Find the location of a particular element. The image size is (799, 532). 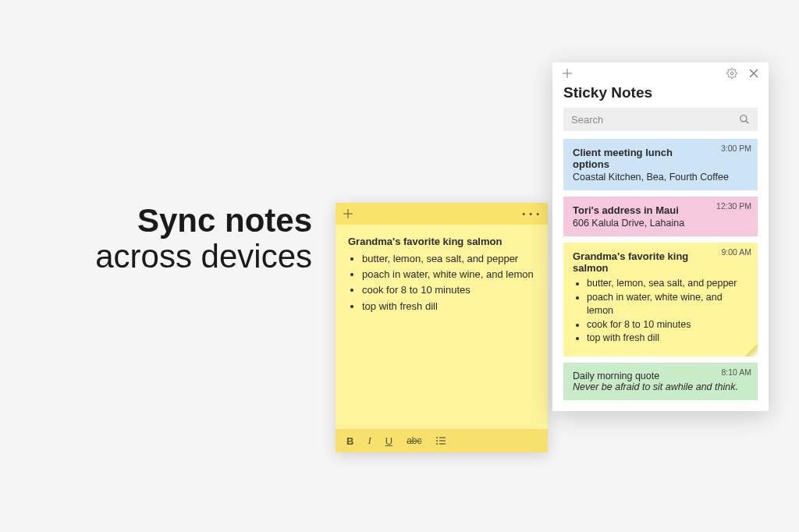

list-icon is located at coordinates (441, 441).